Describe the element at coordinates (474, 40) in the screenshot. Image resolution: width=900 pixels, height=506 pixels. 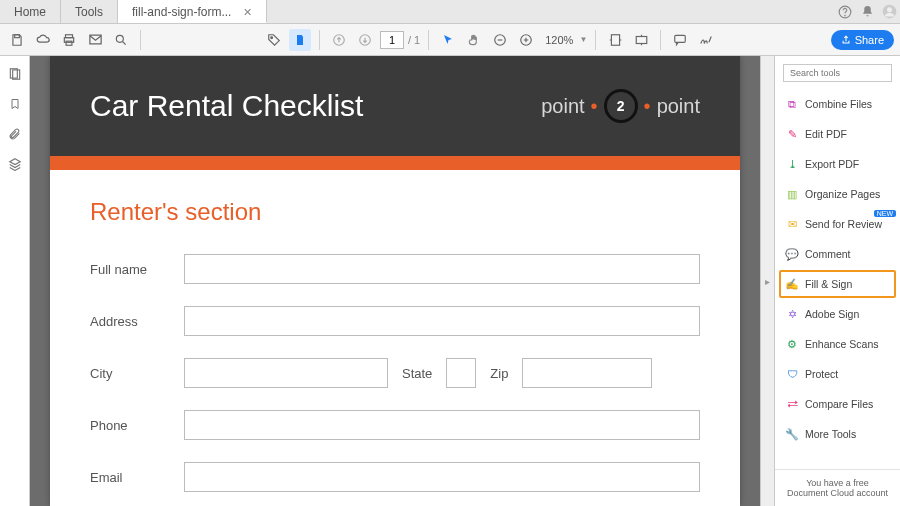
I see `hand-icon` at that location.